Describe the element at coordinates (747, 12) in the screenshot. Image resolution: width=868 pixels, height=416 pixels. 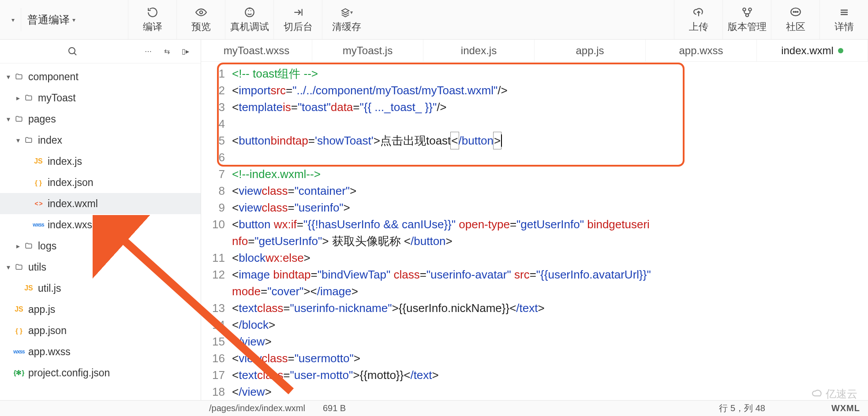
I see `vcs-icon` at that location.